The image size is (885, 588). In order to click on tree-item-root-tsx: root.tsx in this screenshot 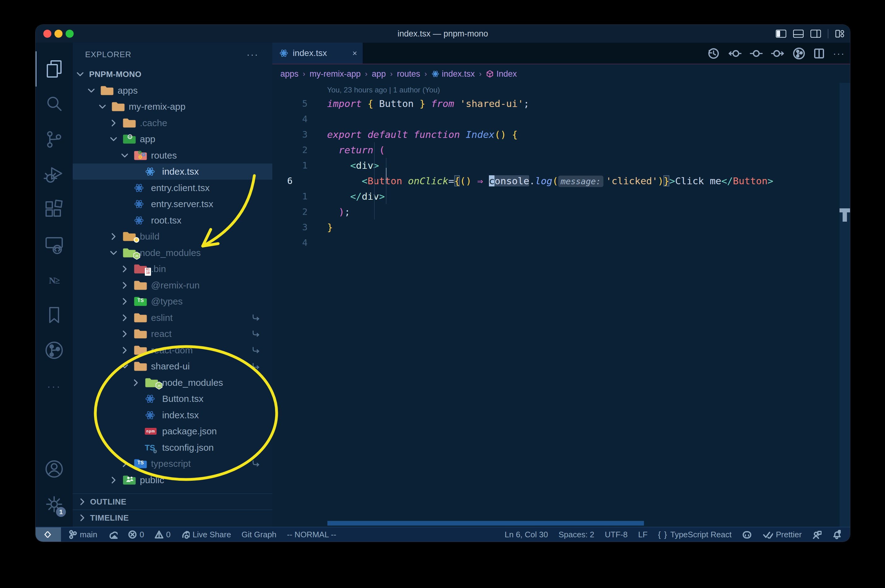, I will do `click(173, 220)`.